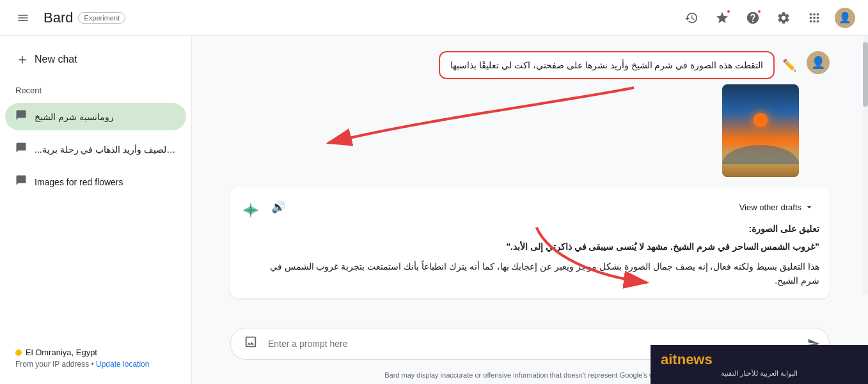 The image size is (868, 384). I want to click on sidebar-item-3: Images for red flowers, so click(96, 181).